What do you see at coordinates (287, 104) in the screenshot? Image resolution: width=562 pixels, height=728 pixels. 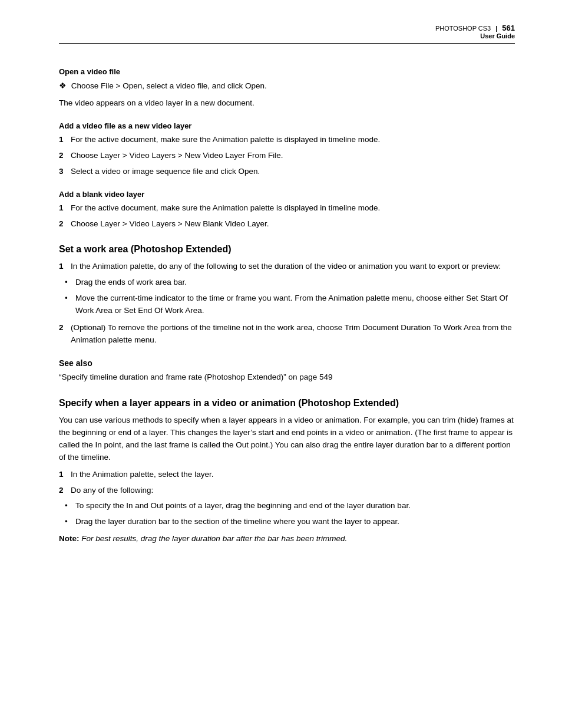 I see `open-video-result: The video appears on a video layer in a …` at bounding box center [287, 104].